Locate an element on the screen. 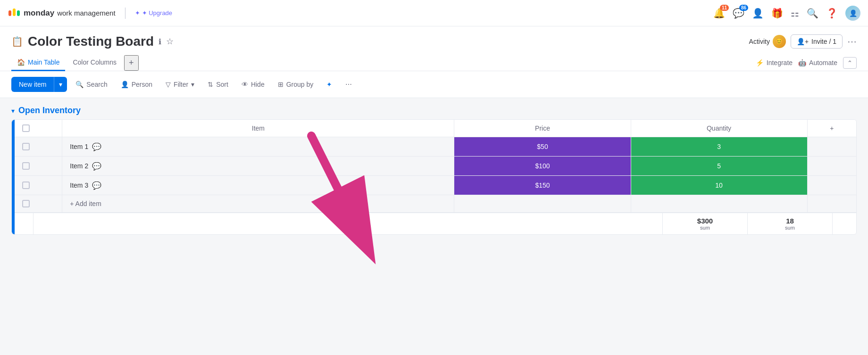 The height and width of the screenshot is (355, 868). invite-people-button: 👤 is located at coordinates (758, 13).